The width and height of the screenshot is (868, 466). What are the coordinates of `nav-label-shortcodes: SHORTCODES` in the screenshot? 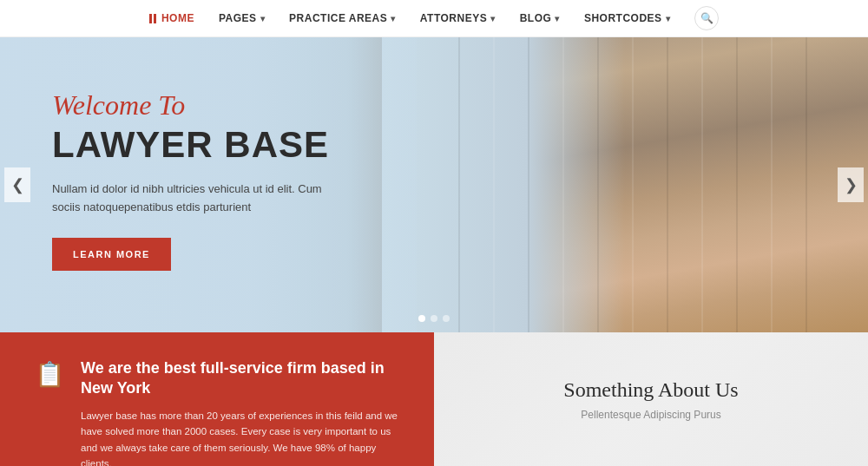 It's located at (623, 18).